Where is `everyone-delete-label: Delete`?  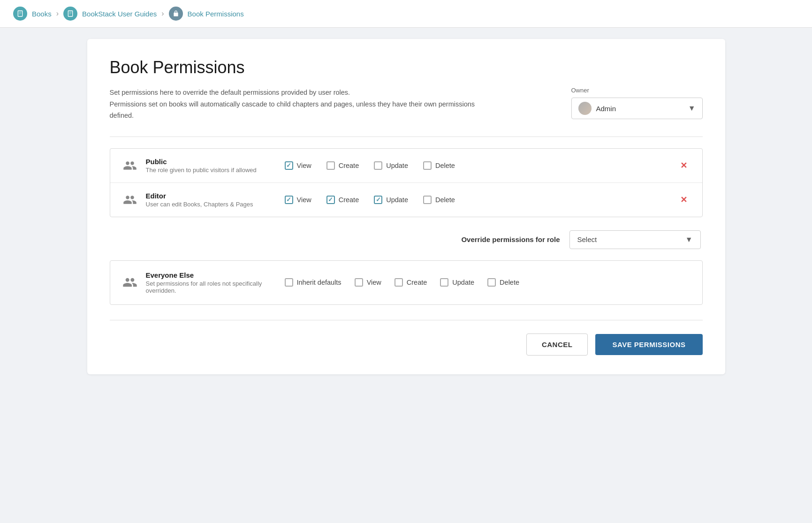 everyone-delete-label: Delete is located at coordinates (509, 282).